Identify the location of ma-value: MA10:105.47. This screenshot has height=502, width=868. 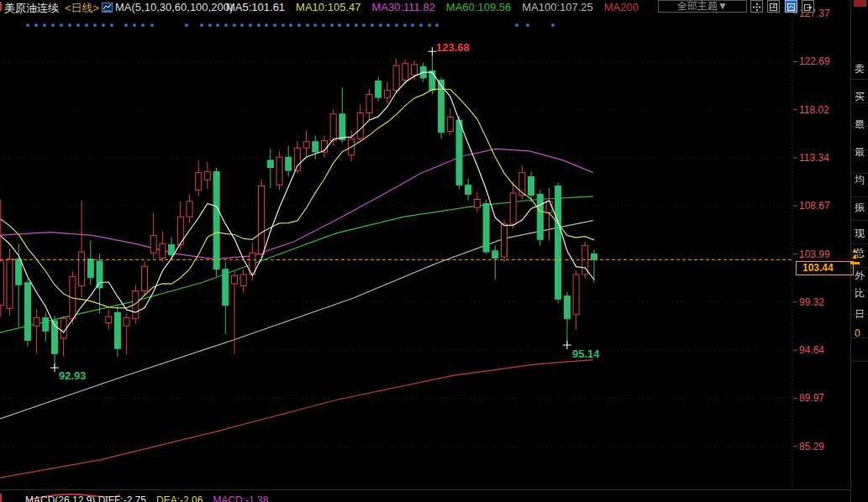
(328, 7).